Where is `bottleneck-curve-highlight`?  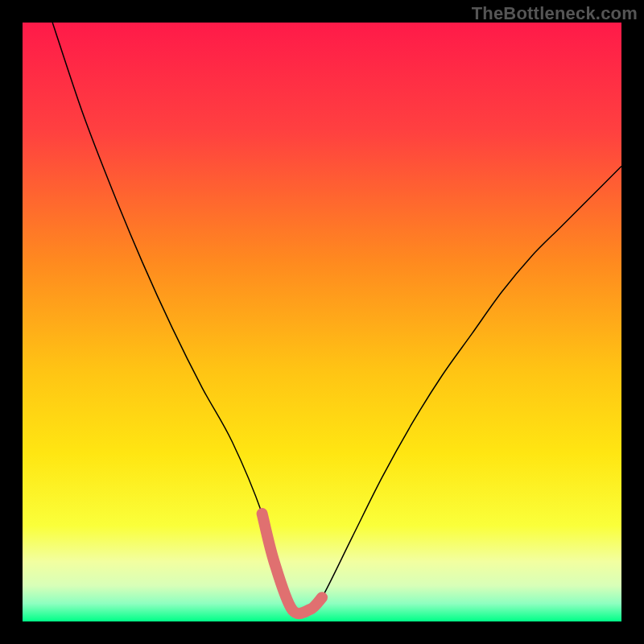 bottleneck-curve-highlight is located at coordinates (292, 564).